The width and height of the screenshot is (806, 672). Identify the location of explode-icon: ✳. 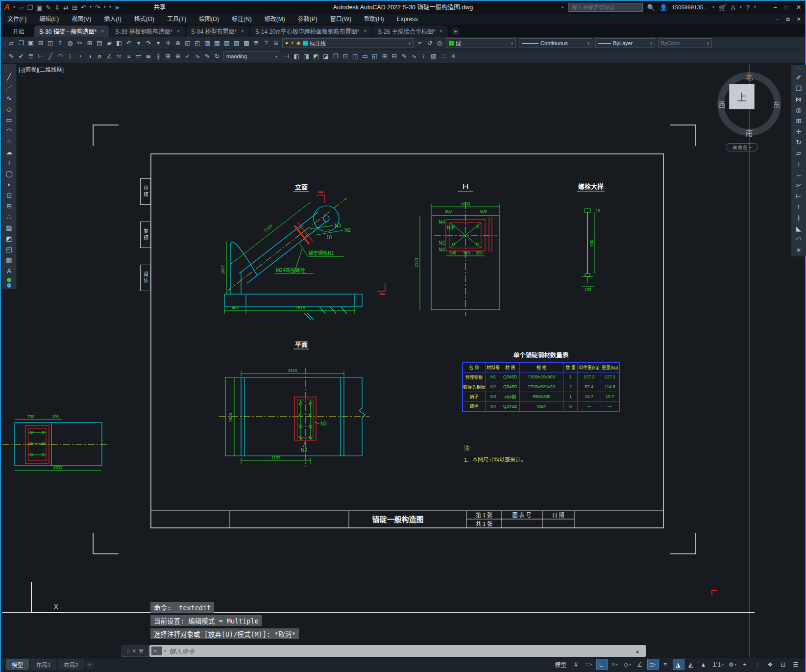
(453, 57).